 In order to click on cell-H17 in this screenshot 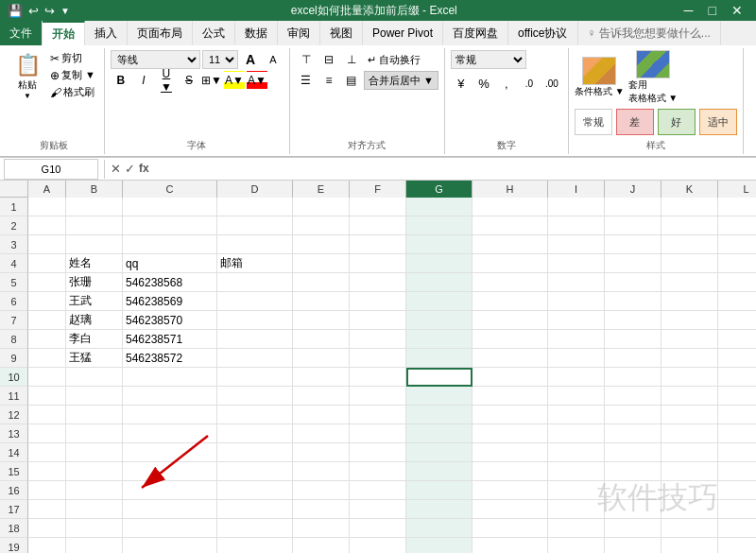, I will do `click(510, 510)`.